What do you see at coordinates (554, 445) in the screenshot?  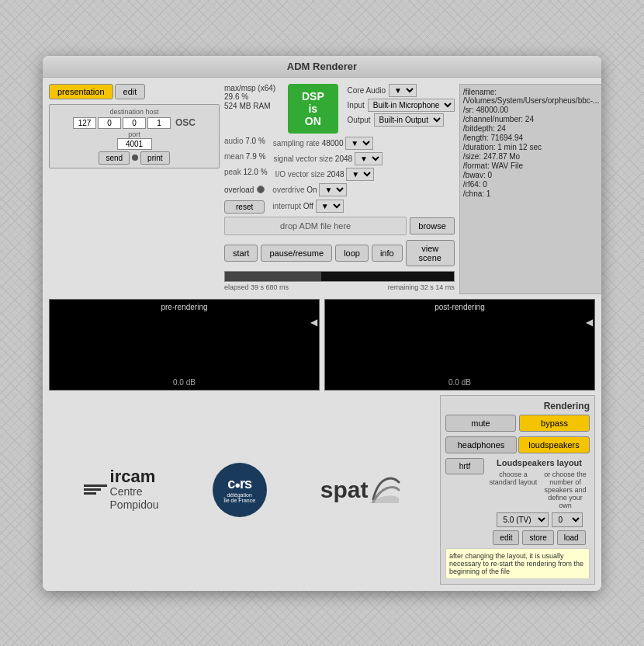 I see `loudspeakers-button: loudspeakers` at bounding box center [554, 445].